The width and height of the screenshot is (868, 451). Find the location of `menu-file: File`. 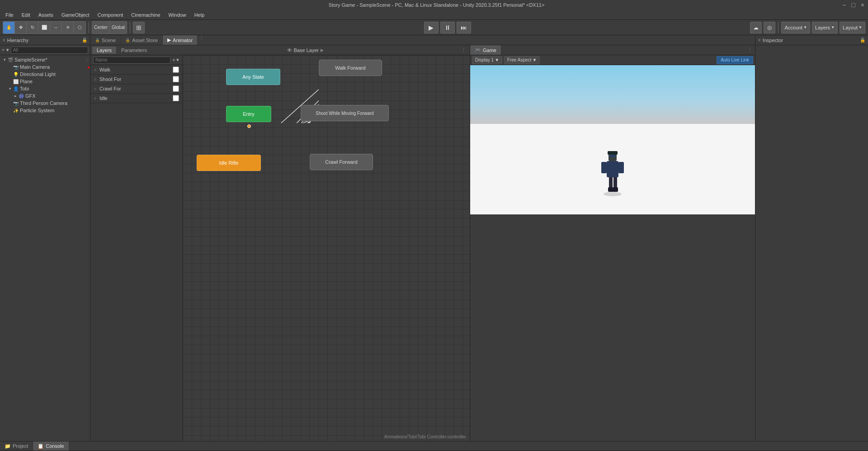

menu-file: File is located at coordinates (9, 15).